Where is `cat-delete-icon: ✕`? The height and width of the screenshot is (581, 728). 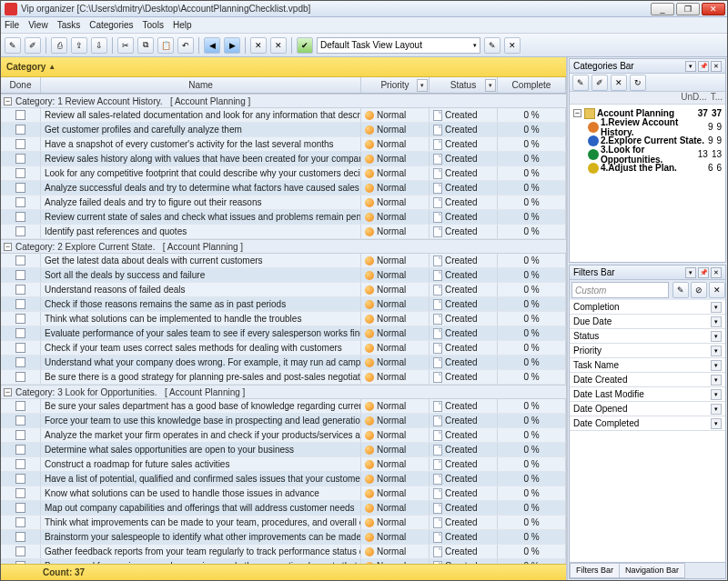
cat-delete-icon: ✕ is located at coordinates (619, 83).